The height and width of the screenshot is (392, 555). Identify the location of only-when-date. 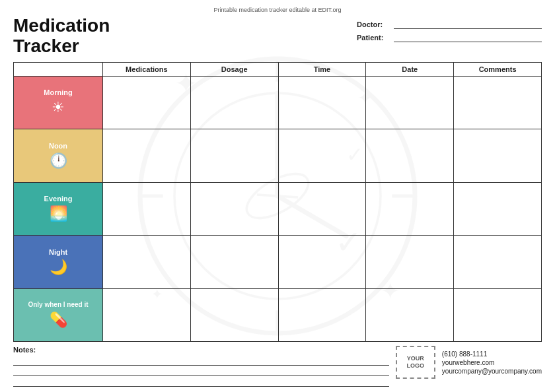
(410, 315).